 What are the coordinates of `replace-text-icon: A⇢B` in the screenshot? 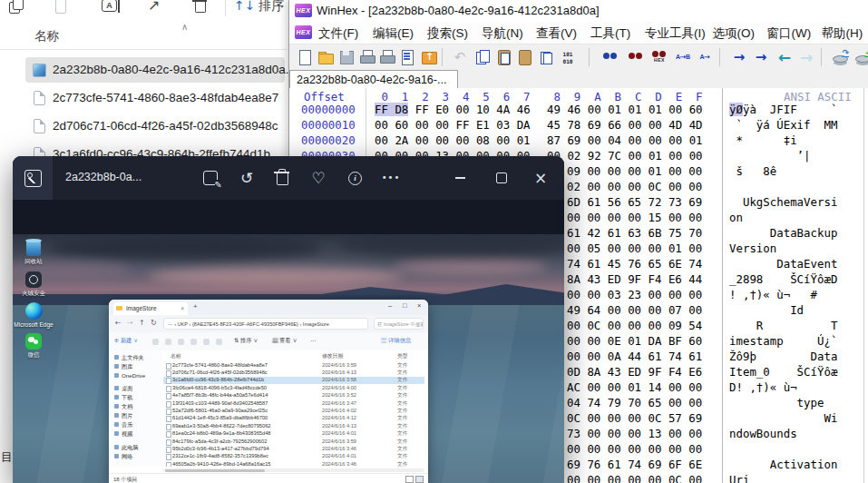 It's located at (683, 57).